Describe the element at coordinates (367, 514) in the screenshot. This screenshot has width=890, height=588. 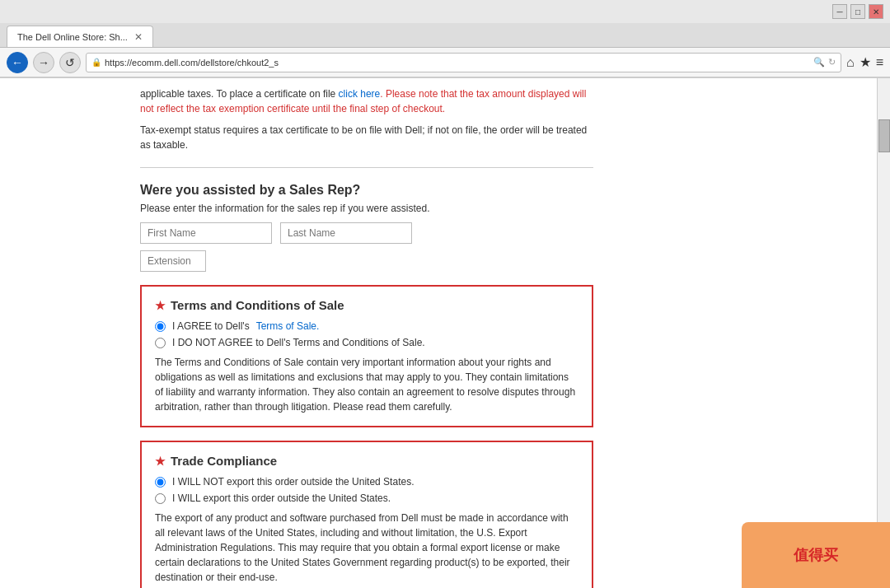
I see `trade-section: ★ Trade Compliance I WILL NOT export thi…` at that location.